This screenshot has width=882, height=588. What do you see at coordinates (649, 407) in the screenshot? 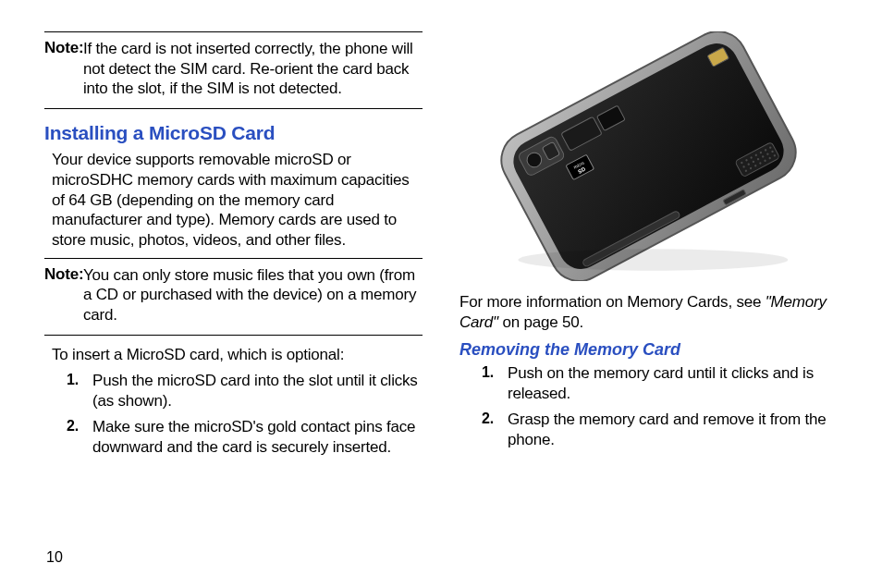
I see `remove-steps-list: 1. Push on the memory card until it clic…` at bounding box center [649, 407].